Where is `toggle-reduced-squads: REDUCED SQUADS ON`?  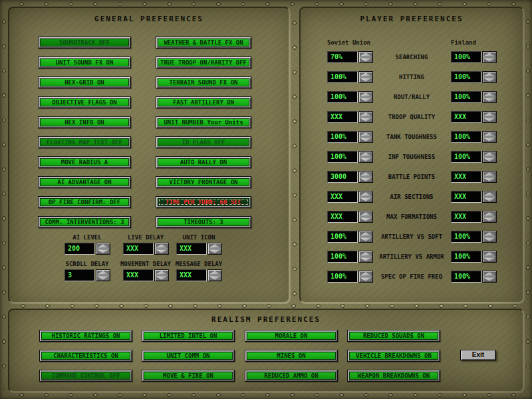
toggle-reduced-squads: REDUCED SQUADS ON is located at coordinates (394, 336).